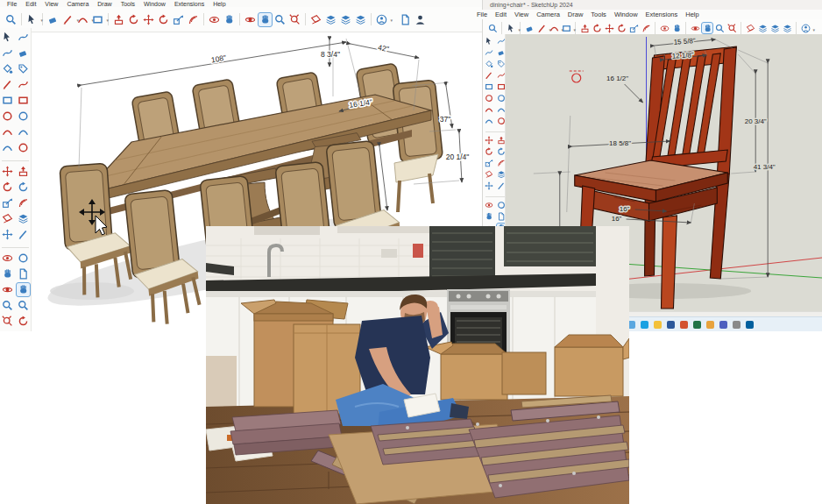 This screenshot has height=504, width=822. I want to click on new-document-icon, so click(405, 19).